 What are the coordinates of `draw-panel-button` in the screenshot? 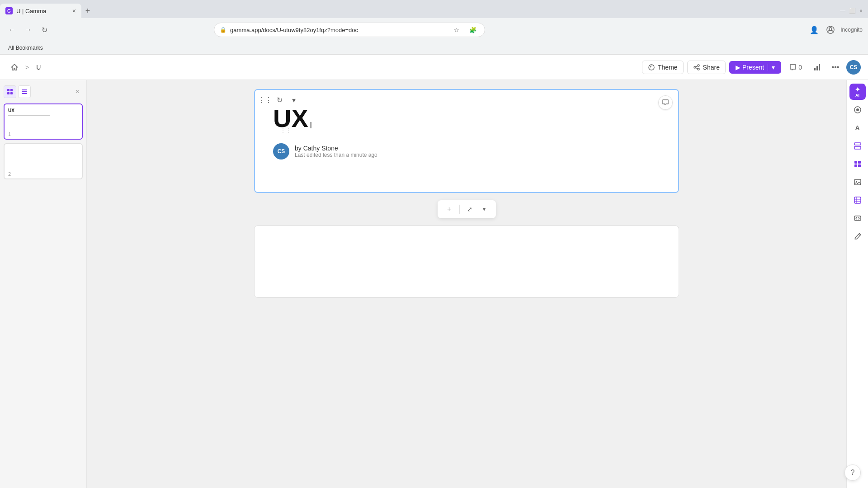 It's located at (858, 236).